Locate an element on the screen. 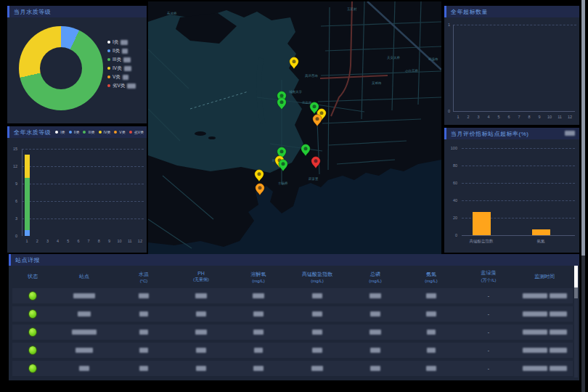  rate-bar-chart: 020406080100高锰酸盐指数氨氮 is located at coordinates (512, 190).